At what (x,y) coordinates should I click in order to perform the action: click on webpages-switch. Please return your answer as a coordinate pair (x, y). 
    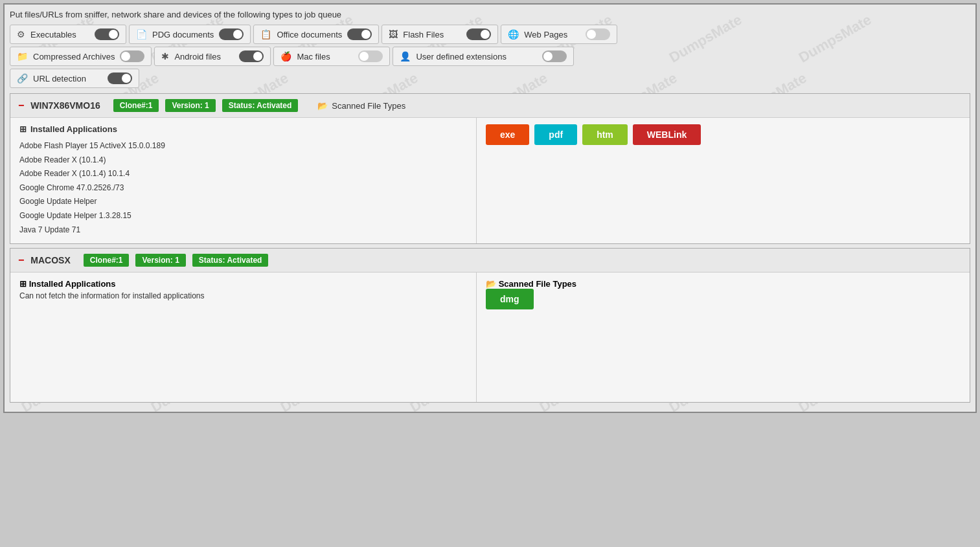
    Looking at the image, I should click on (598, 34).